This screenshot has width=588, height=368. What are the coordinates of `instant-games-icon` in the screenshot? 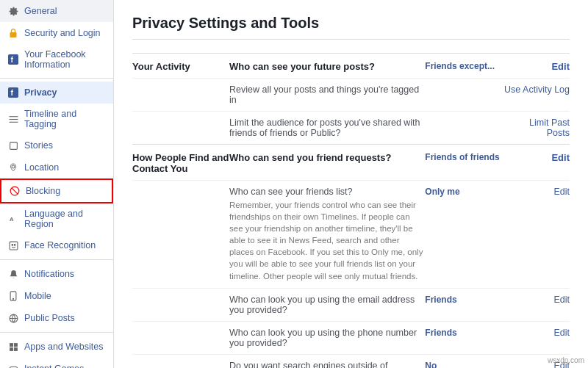 It's located at (13, 366).